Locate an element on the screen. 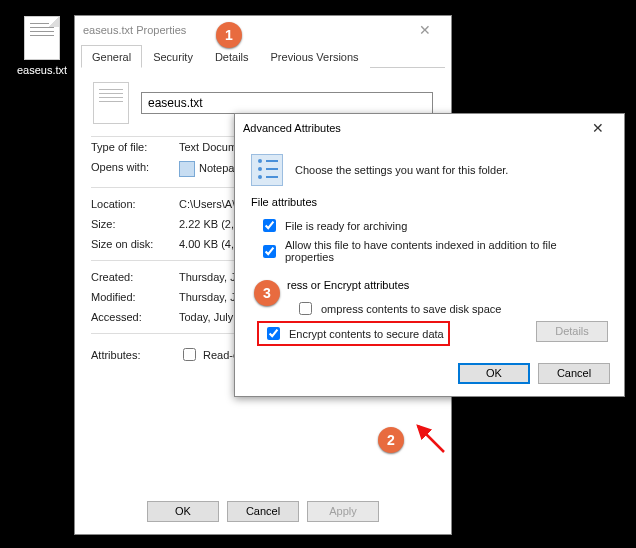 The height and width of the screenshot is (548, 636). location-label: Location: is located at coordinates (135, 204).